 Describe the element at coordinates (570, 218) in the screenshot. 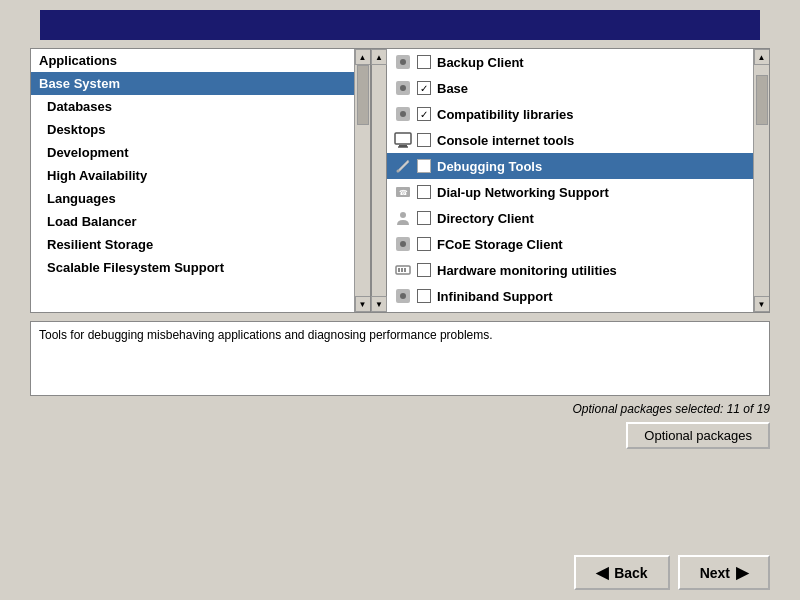

I see `list-item-directory-client: Directory Client` at that location.